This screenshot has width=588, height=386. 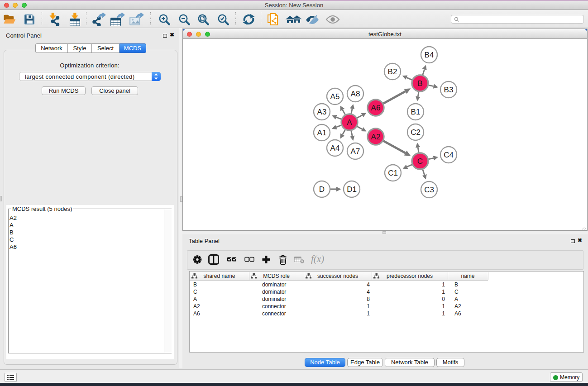 I want to click on svg-text: C3, so click(x=429, y=190).